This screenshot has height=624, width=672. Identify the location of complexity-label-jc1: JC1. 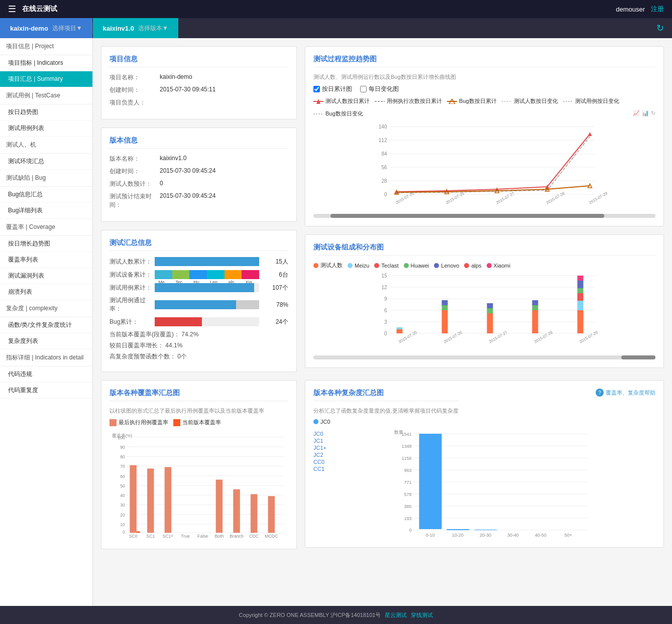
(320, 441).